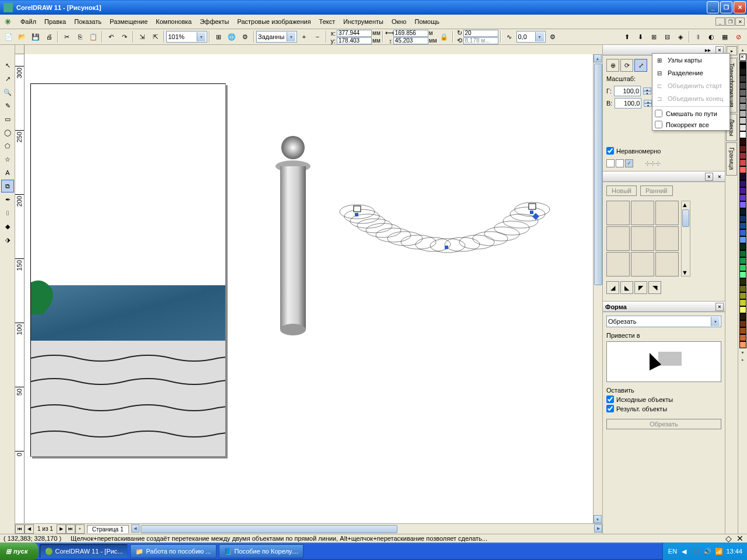 The width and height of the screenshot is (747, 560). What do you see at coordinates (655, 288) in the screenshot?
I see `lens-btn-4: ◥` at bounding box center [655, 288].